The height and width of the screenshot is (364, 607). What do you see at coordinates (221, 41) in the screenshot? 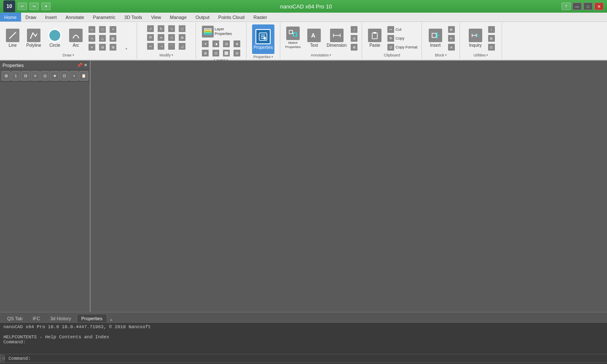
I see `ribbon-group-layers: LayerProperties ☀ ◑ ⊟ ⊕ ⊞ ⊡ ⬜ ⊟` at bounding box center [221, 41].